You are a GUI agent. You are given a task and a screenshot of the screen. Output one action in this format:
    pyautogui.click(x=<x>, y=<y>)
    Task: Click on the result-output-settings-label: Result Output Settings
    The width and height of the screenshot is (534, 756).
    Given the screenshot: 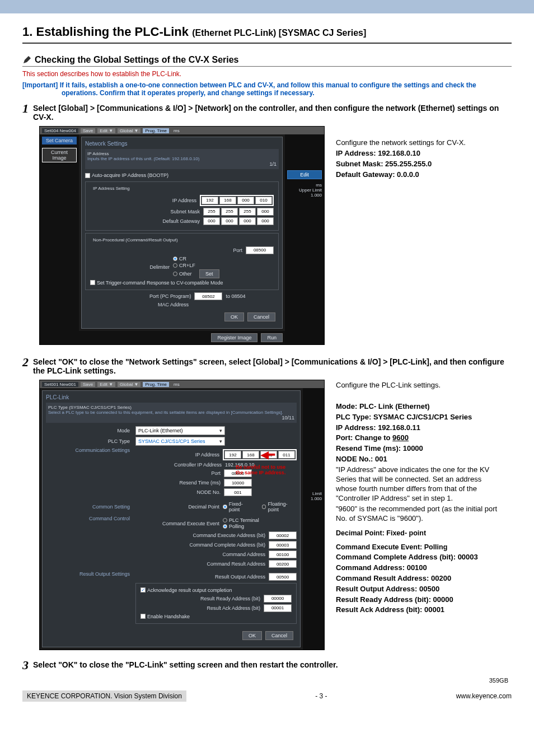 What is the action you would take?
    pyautogui.click(x=88, y=574)
    